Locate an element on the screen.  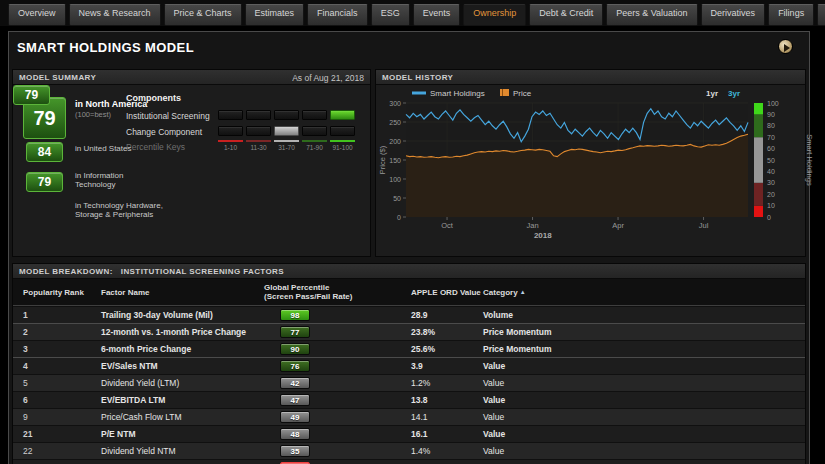
score-label-2: in Information Technology is located at coordinates (119, 180).